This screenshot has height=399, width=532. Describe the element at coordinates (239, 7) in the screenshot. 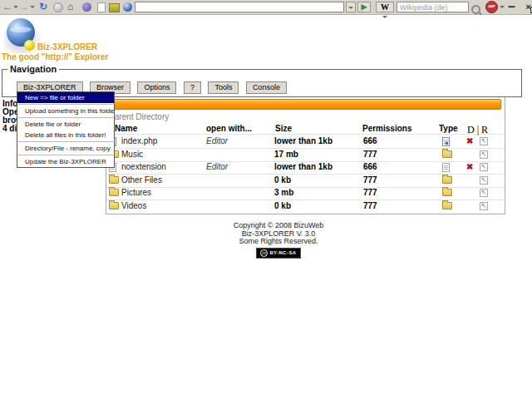

I see `address-input` at that location.